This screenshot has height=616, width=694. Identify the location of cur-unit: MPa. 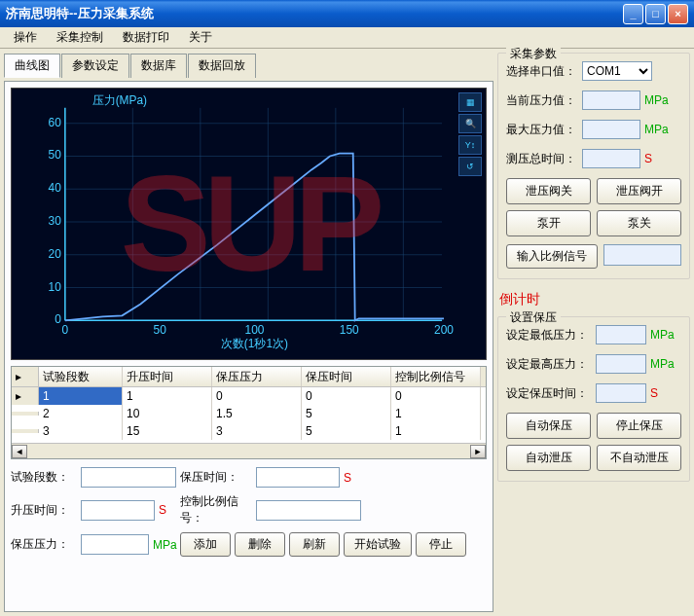
(658, 100).